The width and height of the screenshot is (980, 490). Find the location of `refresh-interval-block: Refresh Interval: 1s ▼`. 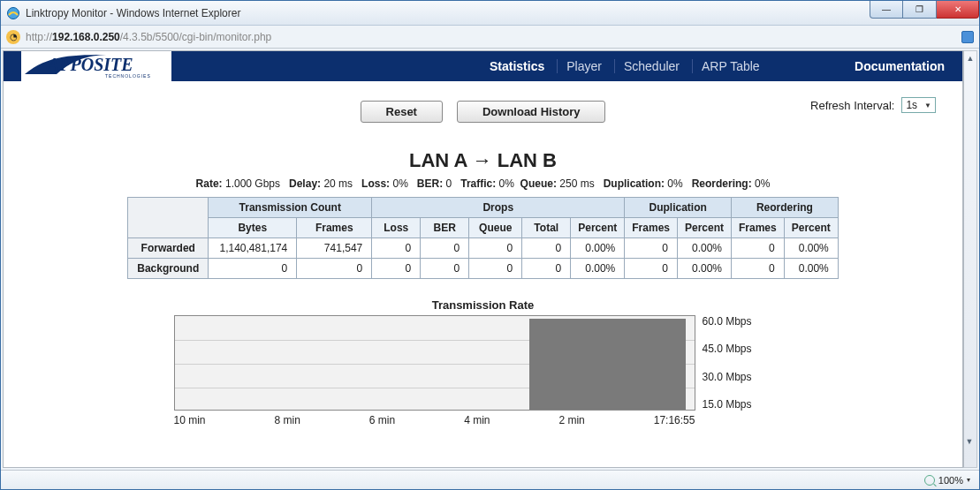

refresh-interval-block: Refresh Interval: 1s ▼ is located at coordinates (873, 105).